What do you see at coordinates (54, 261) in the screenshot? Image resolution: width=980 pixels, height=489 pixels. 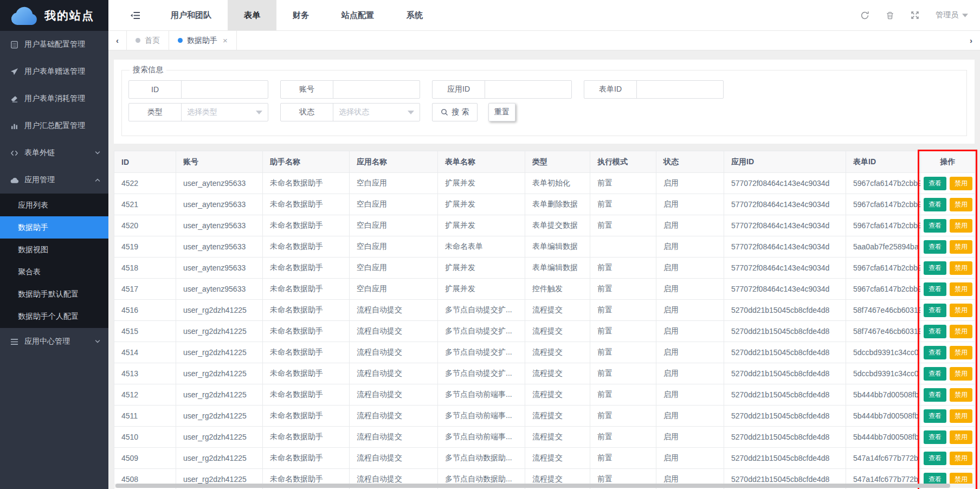 I see `sidebar-submenu: 应用列表数据助手数据视图聚合表数据助手默认配置数据助手个人配置` at bounding box center [54, 261].